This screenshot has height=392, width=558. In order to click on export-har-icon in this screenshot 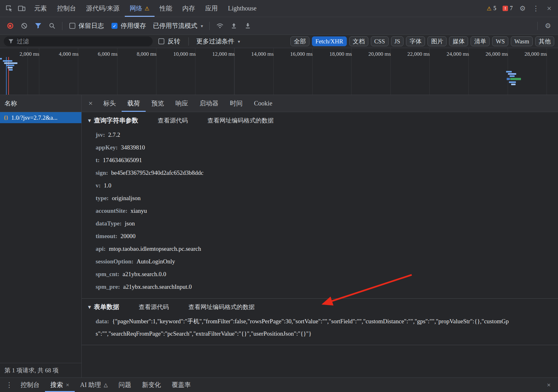, I will do `click(234, 26)`.